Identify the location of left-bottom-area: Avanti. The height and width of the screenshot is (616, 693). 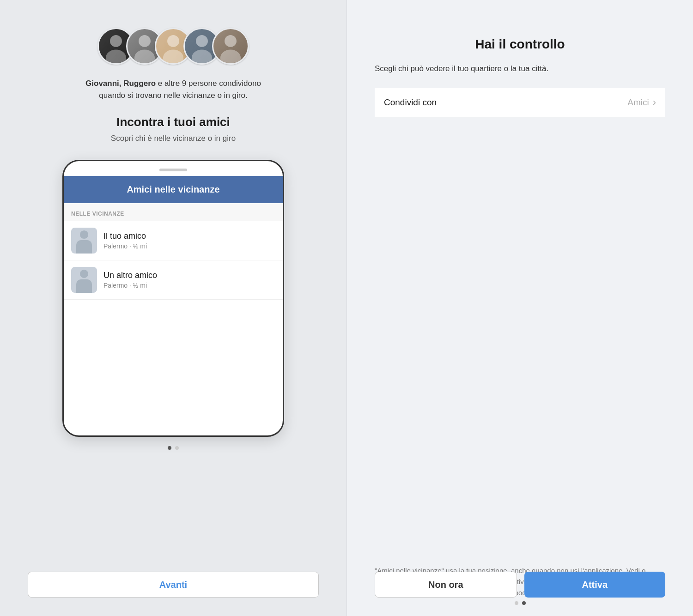
(173, 594).